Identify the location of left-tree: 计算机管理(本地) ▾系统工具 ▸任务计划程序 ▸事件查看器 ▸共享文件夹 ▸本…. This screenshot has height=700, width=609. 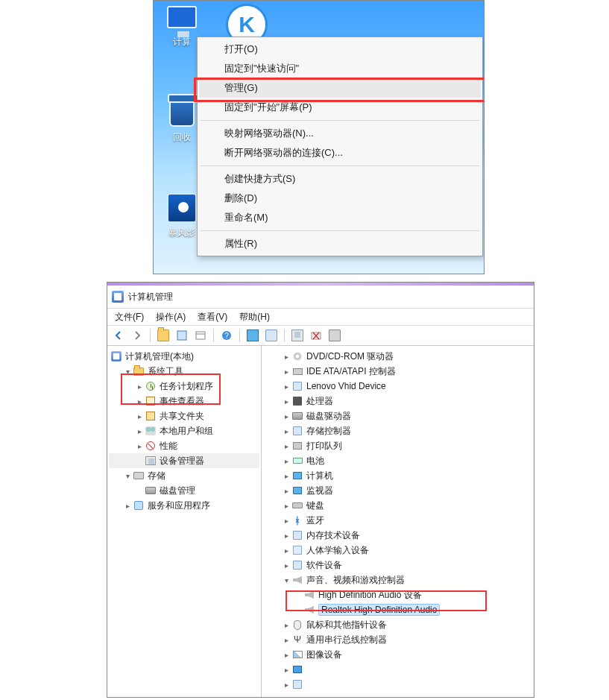
(185, 522).